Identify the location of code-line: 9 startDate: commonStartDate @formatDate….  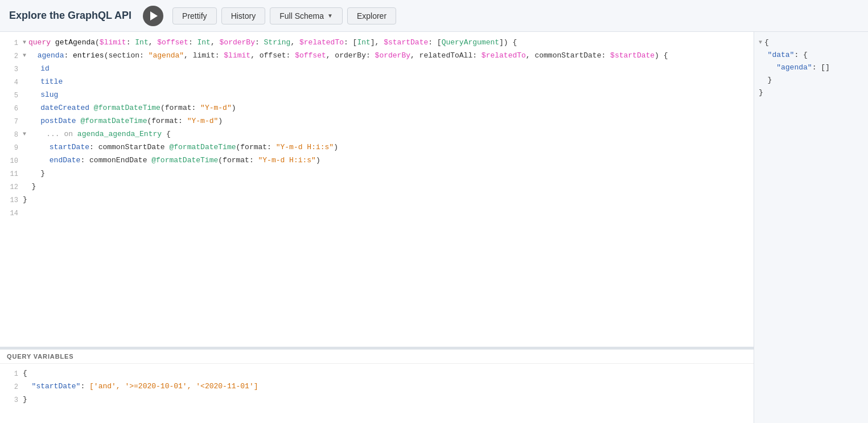
(377, 148).